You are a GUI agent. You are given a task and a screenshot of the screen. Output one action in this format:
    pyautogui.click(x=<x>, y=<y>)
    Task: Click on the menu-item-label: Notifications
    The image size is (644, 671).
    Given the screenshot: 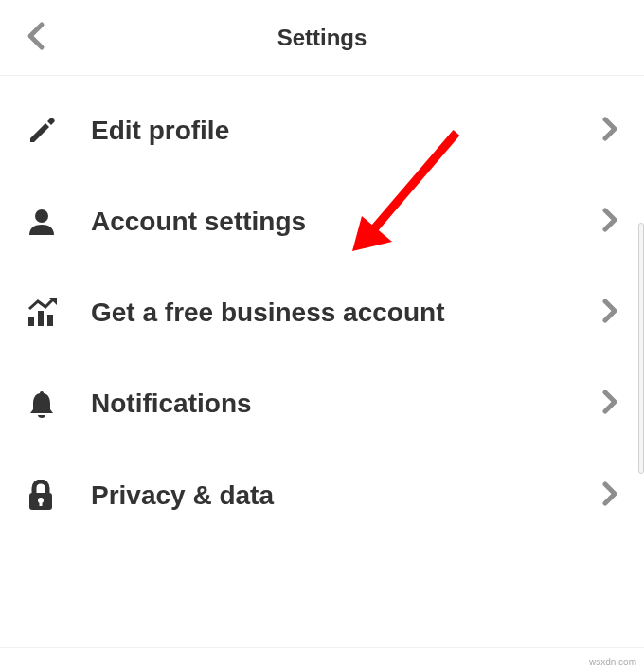 What is the action you would take?
    pyautogui.click(x=347, y=404)
    